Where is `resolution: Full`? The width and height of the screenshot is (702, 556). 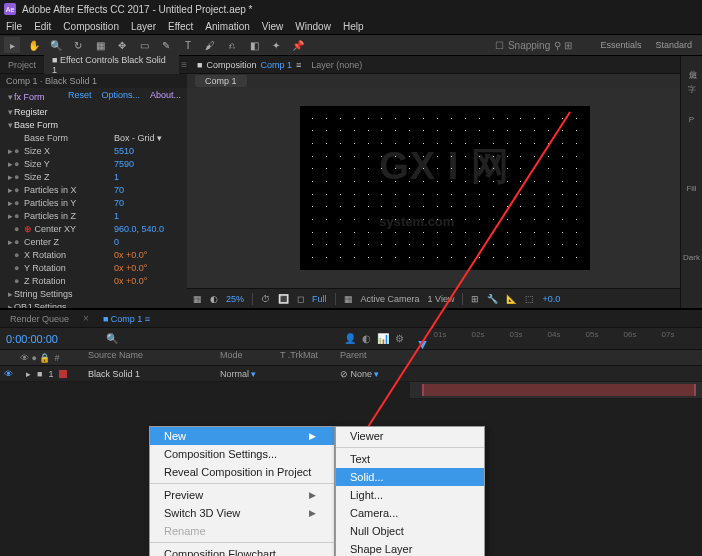 resolution: Full is located at coordinates (320, 299).